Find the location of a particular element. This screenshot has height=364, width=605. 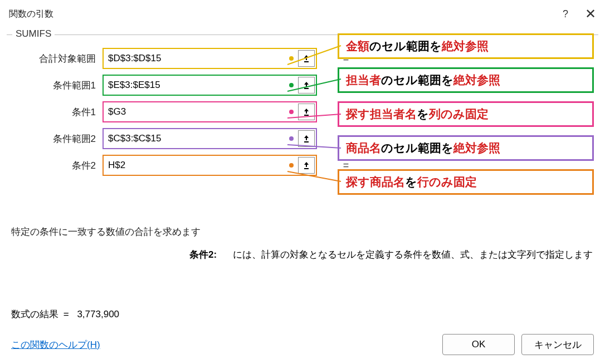

result-equals: = is located at coordinates (66, 314).